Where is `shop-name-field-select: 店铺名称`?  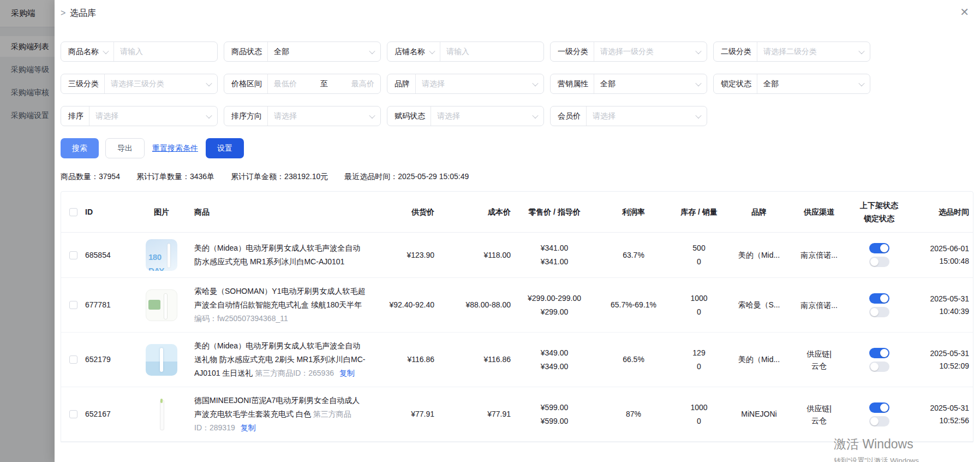 shop-name-field-select: 店铺名称 is located at coordinates (414, 52).